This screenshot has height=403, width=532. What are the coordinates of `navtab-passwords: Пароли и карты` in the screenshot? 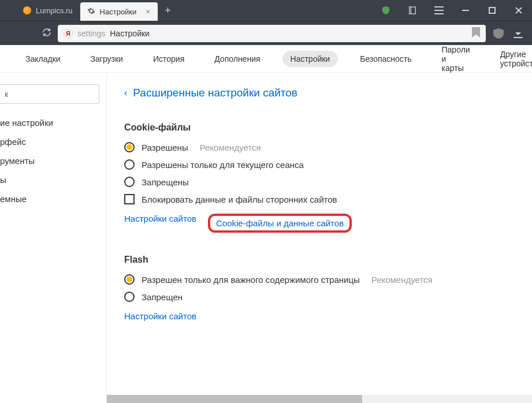 It's located at (456, 59).